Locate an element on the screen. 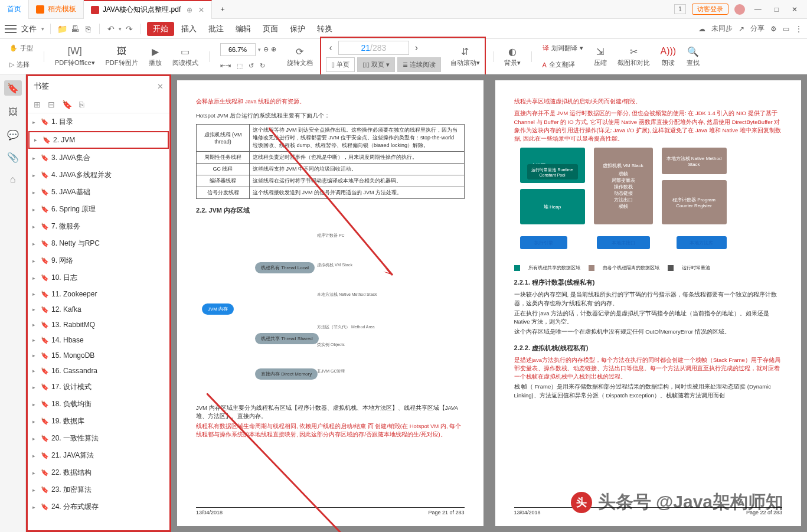  read-button: A)))朗读 is located at coordinates (668, 57).